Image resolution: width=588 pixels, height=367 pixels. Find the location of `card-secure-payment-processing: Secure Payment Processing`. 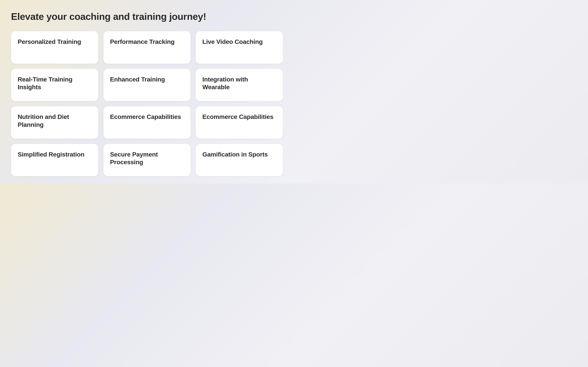

card-secure-payment-processing: Secure Payment Processing is located at coordinates (147, 160).